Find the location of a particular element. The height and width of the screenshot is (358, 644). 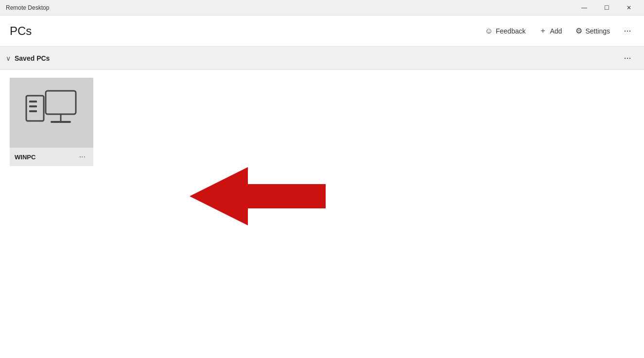

computer-icon is located at coordinates (52, 113).